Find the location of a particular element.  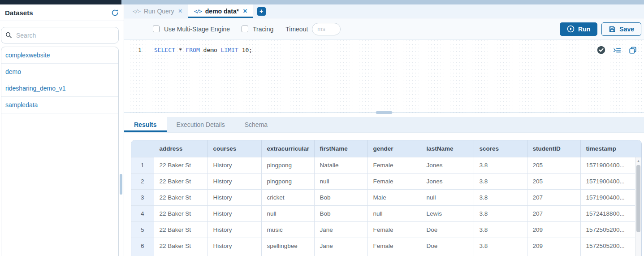

timeout-input is located at coordinates (326, 29).